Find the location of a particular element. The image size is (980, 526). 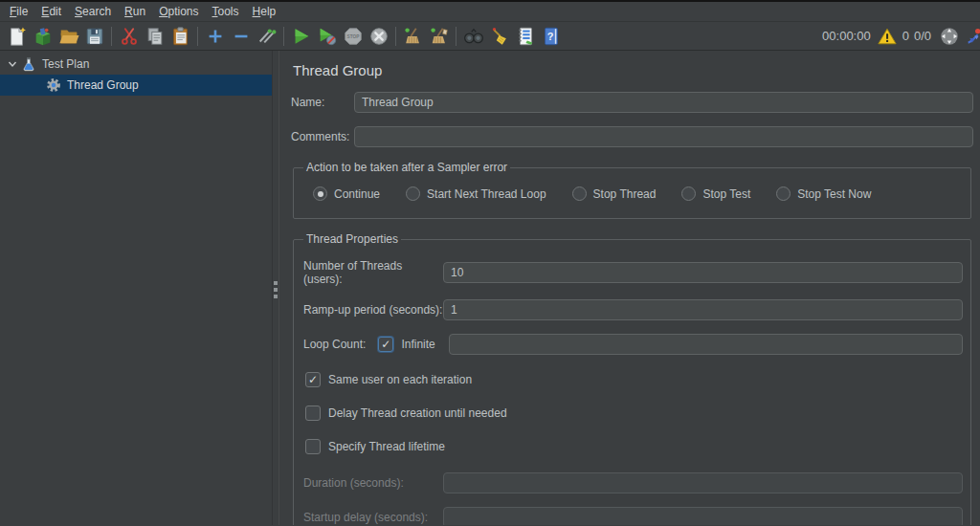

sampler-error-radio-group: ContinueStart Next Thread LoopStop Threa… is located at coordinates (632, 194).